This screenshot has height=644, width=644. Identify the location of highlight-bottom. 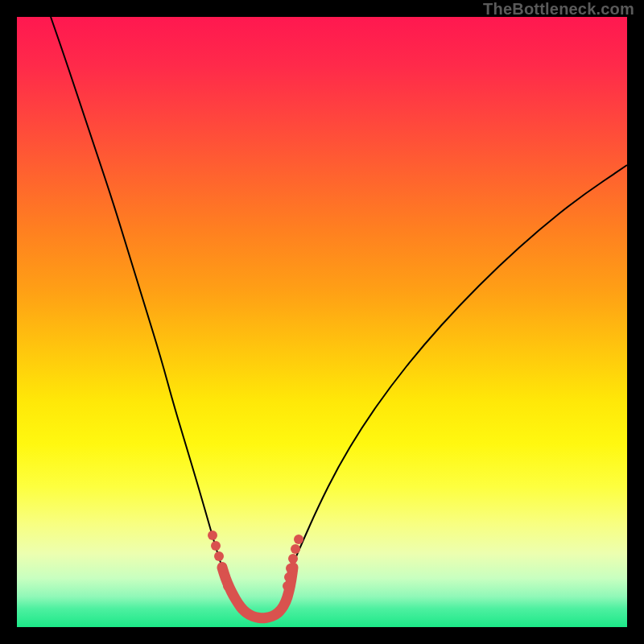
(258, 592).